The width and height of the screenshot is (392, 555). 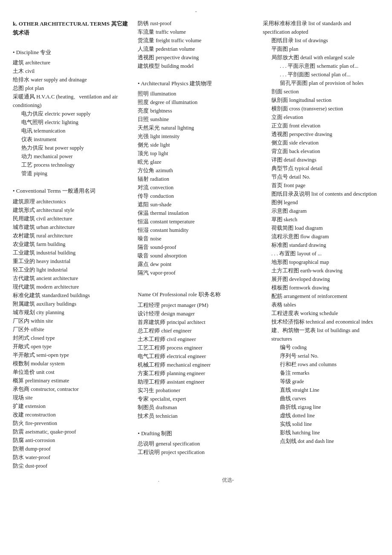 I want to click on entry: 车流量 traffic volume, so click(x=196, y=32).